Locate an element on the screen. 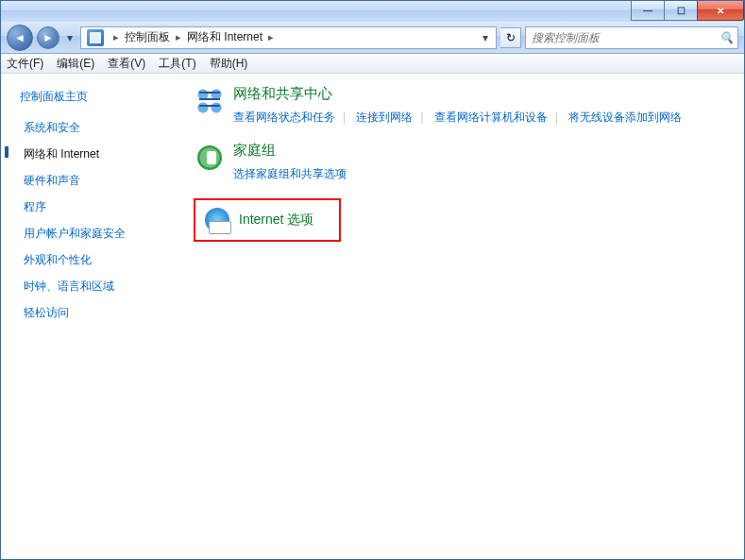  control-panel-icon is located at coordinates (95, 38).